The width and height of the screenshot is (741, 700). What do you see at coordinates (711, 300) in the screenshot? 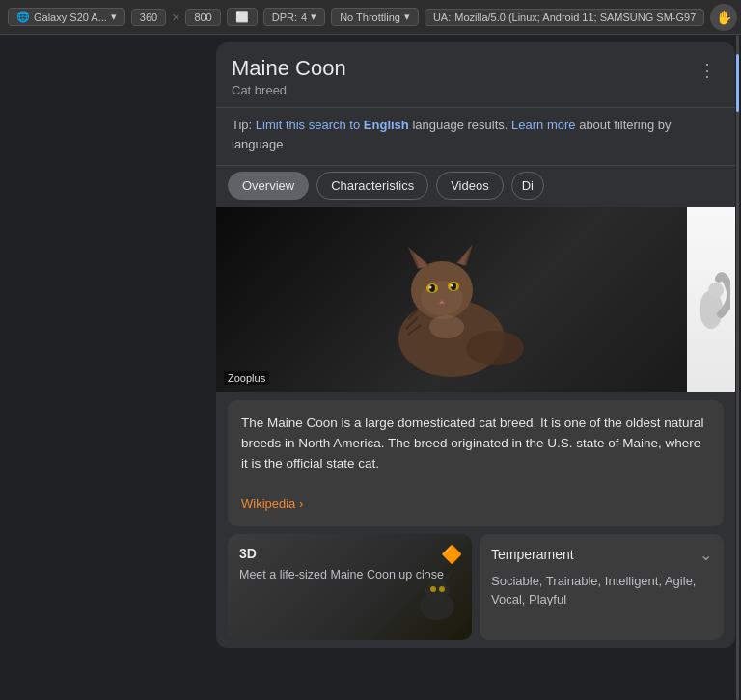
I see `side-cat-bg` at bounding box center [711, 300].